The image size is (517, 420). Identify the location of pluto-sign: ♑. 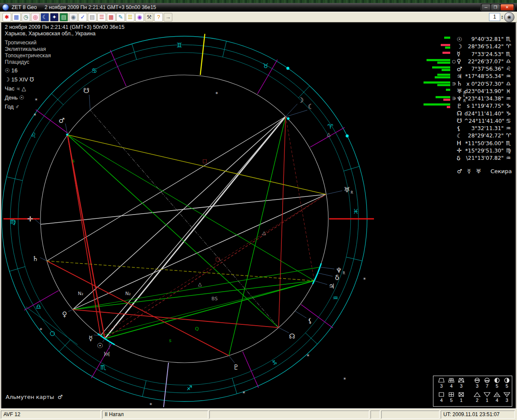
(508, 106).